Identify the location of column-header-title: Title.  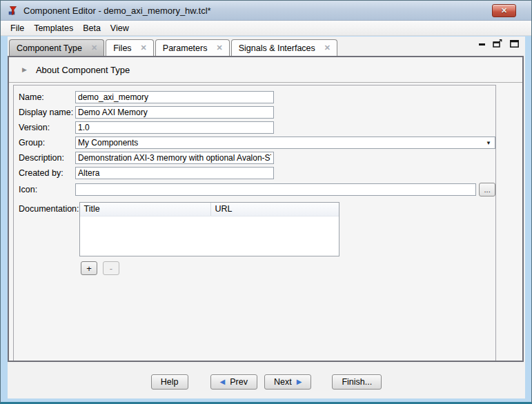
(146, 210).